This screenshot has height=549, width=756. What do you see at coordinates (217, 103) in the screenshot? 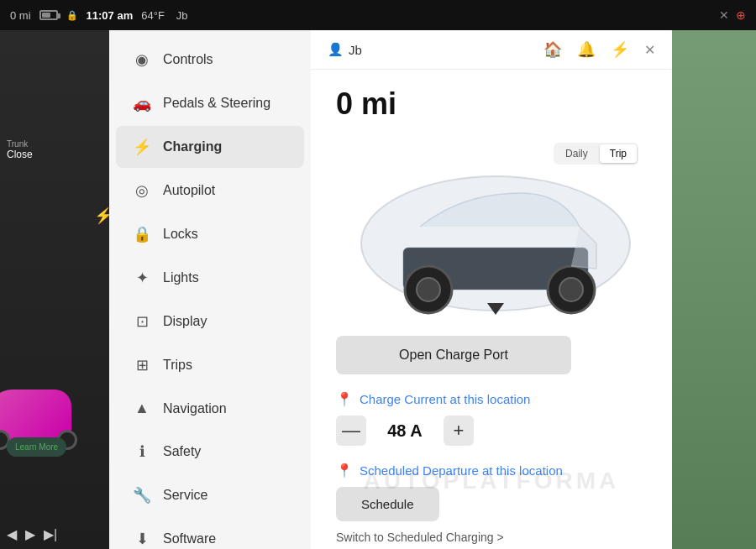
I see `pedals-label: Pedals & Steering` at bounding box center [217, 103].